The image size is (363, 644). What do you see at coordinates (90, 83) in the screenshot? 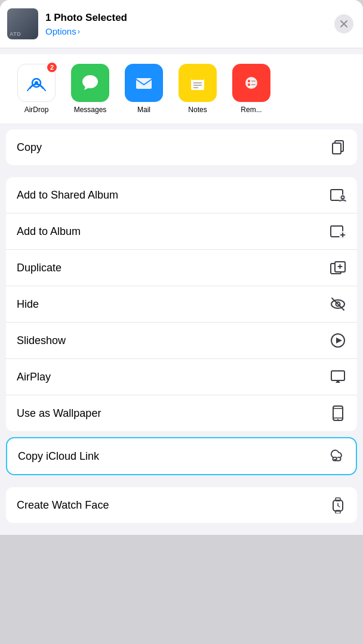
I see `messages-icon-wrapper` at bounding box center [90, 83].